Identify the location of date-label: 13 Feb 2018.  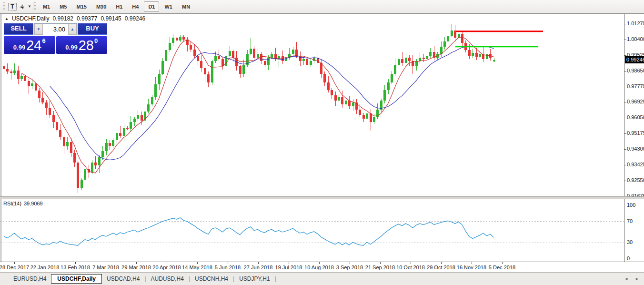
(75, 267).